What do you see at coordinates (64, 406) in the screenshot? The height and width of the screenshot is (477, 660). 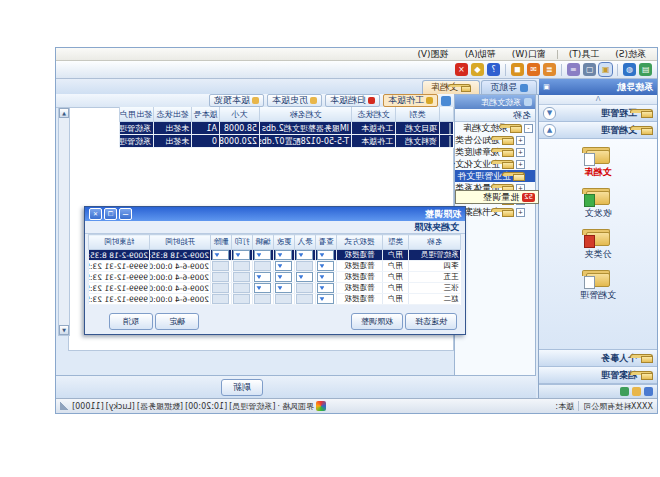 I see `resize-grip` at bounding box center [64, 406].